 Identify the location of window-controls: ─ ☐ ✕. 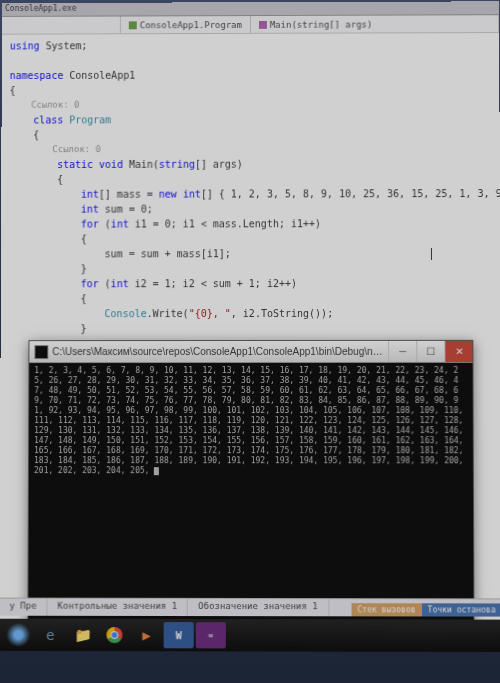
(430, 352).